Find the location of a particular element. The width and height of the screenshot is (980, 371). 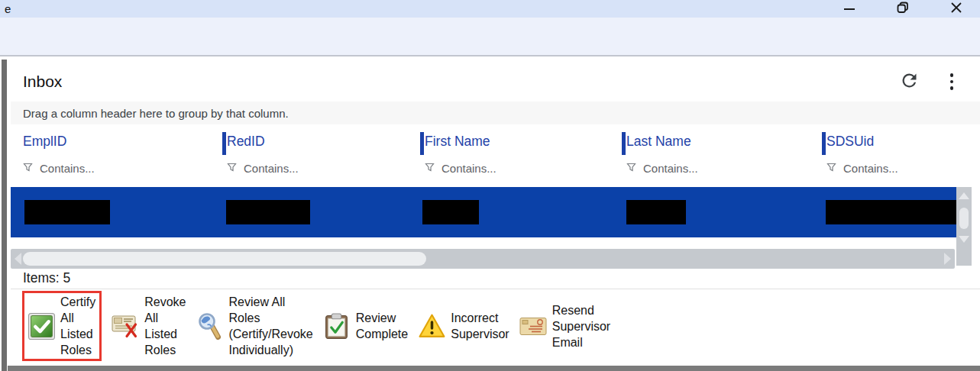

scroll-right-arrow is located at coordinates (947, 259).